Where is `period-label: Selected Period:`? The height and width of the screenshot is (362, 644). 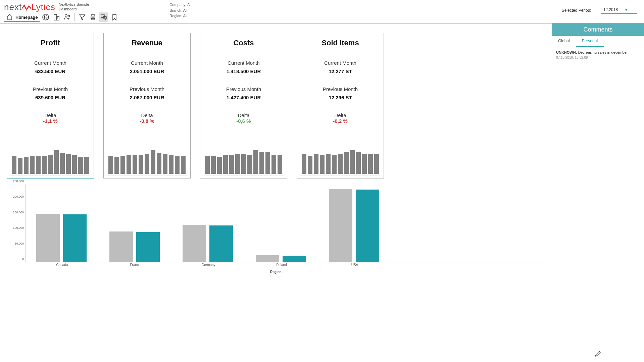
period-label: Selected Period: is located at coordinates (577, 10).